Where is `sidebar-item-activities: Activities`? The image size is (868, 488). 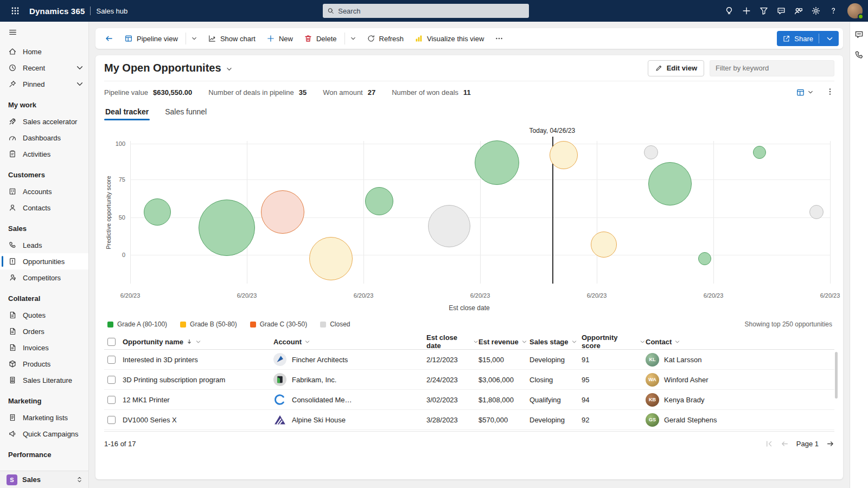
sidebar-item-activities: Activities is located at coordinates (44, 154).